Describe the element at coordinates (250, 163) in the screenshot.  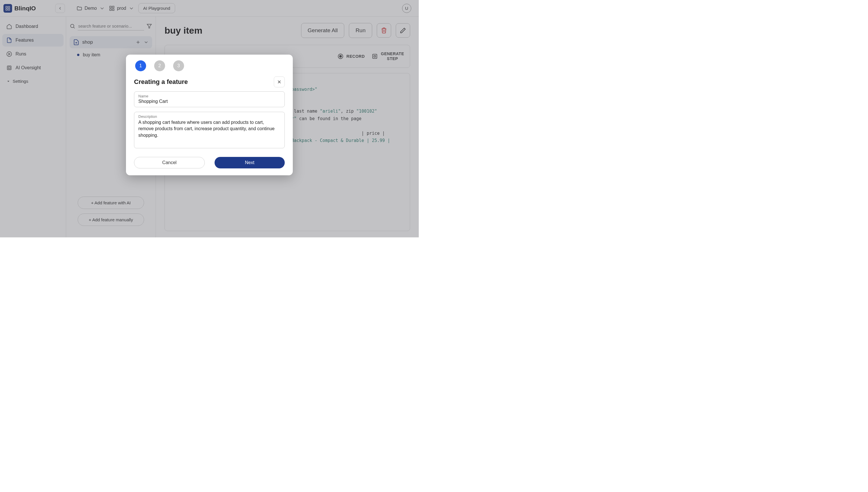
I see `next-button: Next` at that location.